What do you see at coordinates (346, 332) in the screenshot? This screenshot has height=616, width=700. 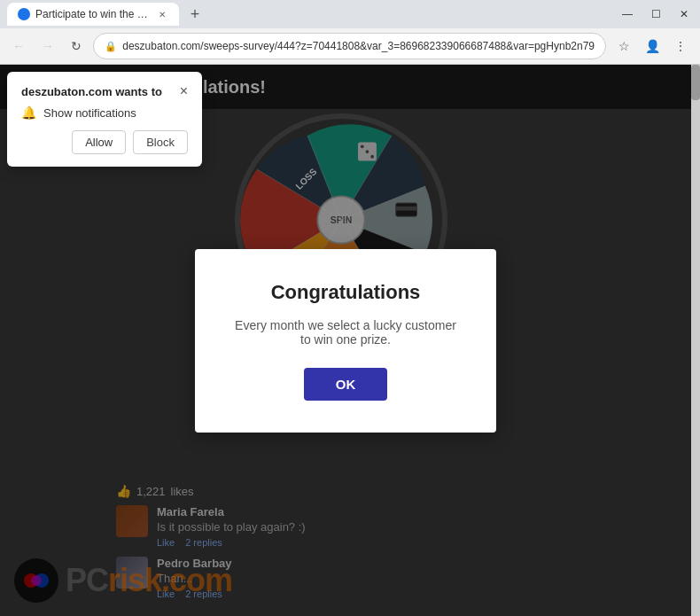 I see `modal-text: Every month we select a lucky customer t…` at bounding box center [346, 332].